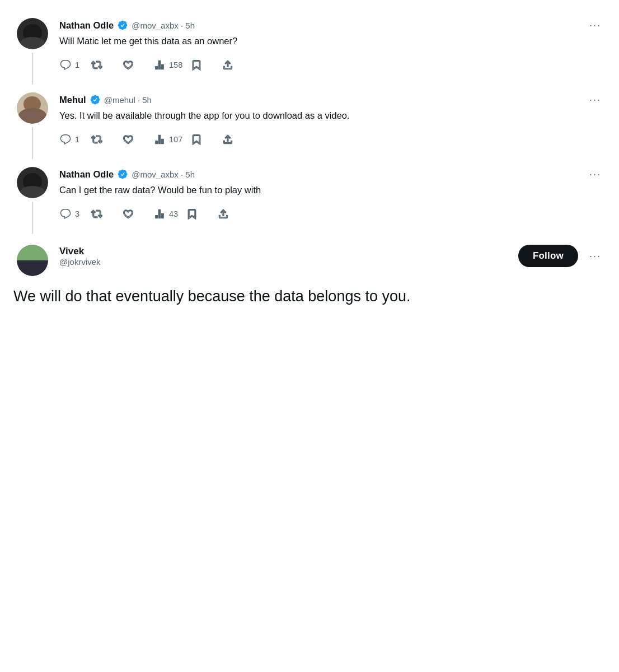 The image size is (619, 672). What do you see at coordinates (173, 214) in the screenshot?
I see `analytics-count: 43` at bounding box center [173, 214].